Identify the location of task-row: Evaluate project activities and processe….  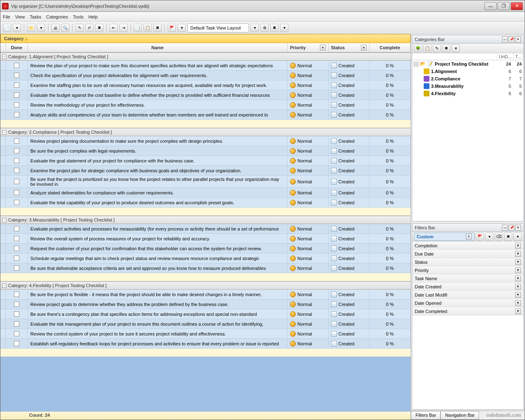
(205, 229).